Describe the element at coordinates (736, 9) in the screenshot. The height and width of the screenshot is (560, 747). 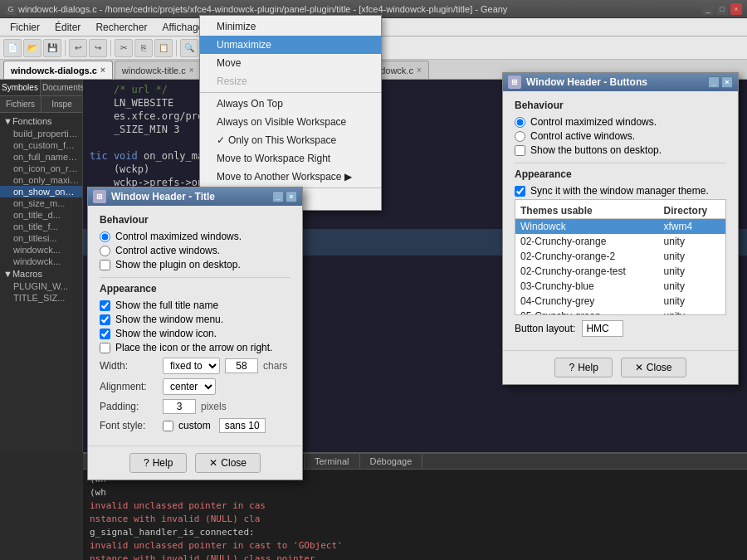
I see `close-window-btn: ×` at that location.